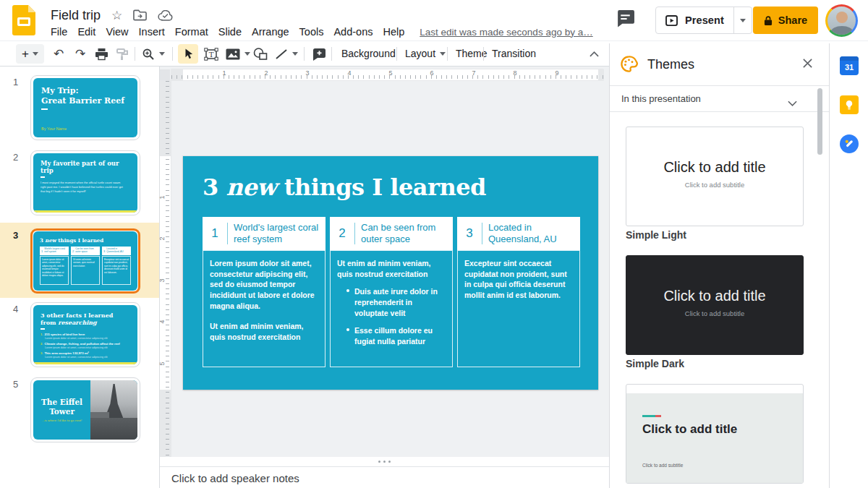 This screenshot has height=488, width=868. What do you see at coordinates (715, 305) in the screenshot?
I see `theme-simple-dark: Click to add title Click to add subtitle` at bounding box center [715, 305].